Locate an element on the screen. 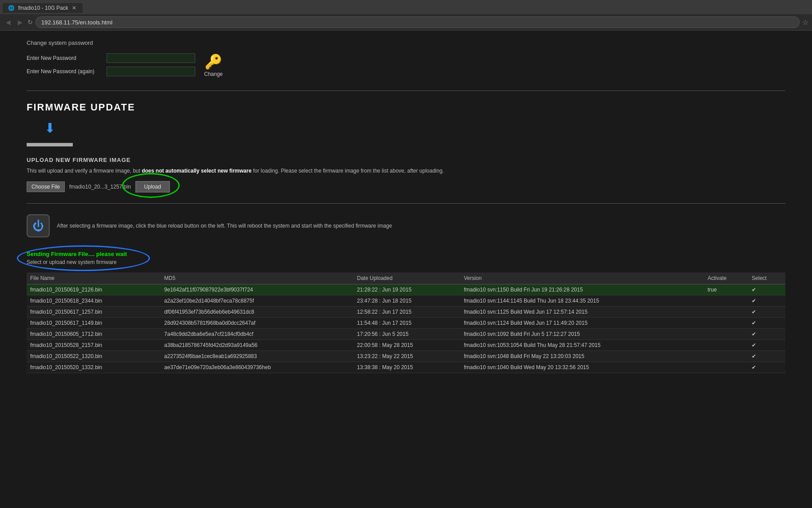 The image size is (812, 508). change-label: Change is located at coordinates (213, 74).